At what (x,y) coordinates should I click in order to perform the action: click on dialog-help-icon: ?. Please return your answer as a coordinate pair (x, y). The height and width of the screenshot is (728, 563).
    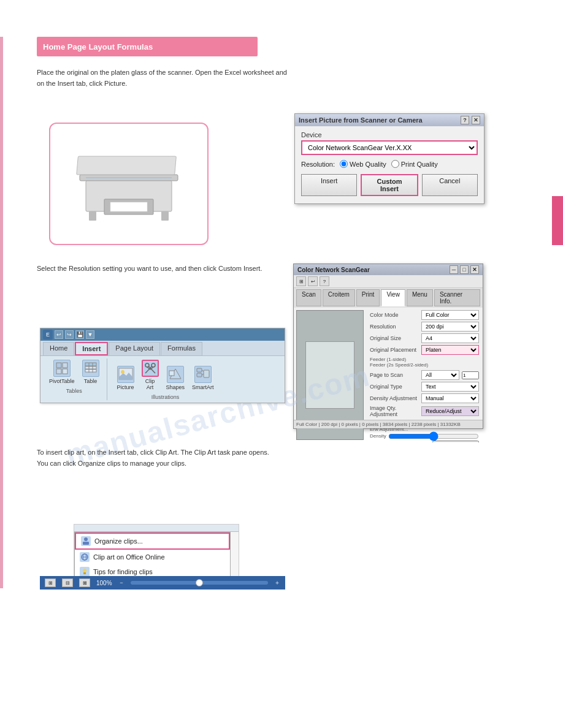
    Looking at the image, I should click on (465, 120).